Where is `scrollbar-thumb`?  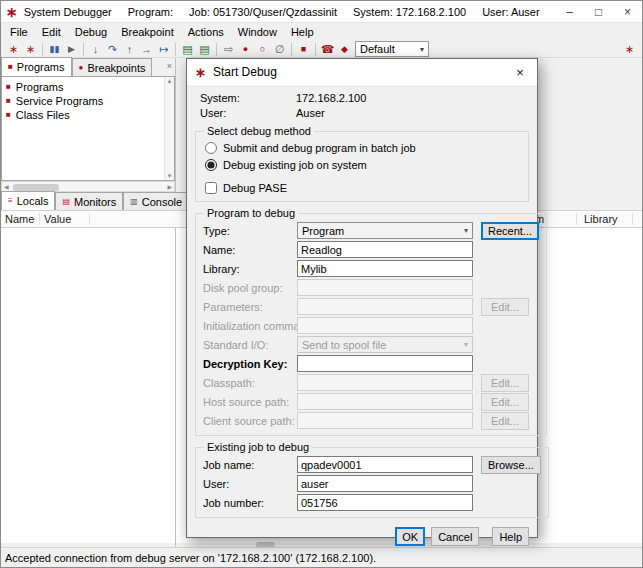
scrollbar-thumb is located at coordinates (36, 188).